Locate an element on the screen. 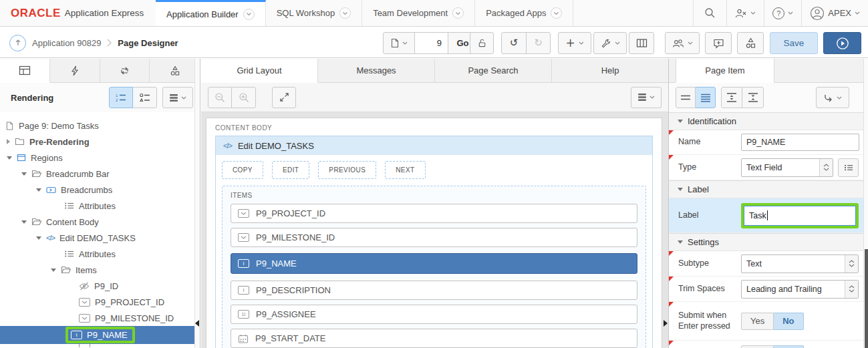 This screenshot has height=348, width=868. tree-menu-button is located at coordinates (178, 98).